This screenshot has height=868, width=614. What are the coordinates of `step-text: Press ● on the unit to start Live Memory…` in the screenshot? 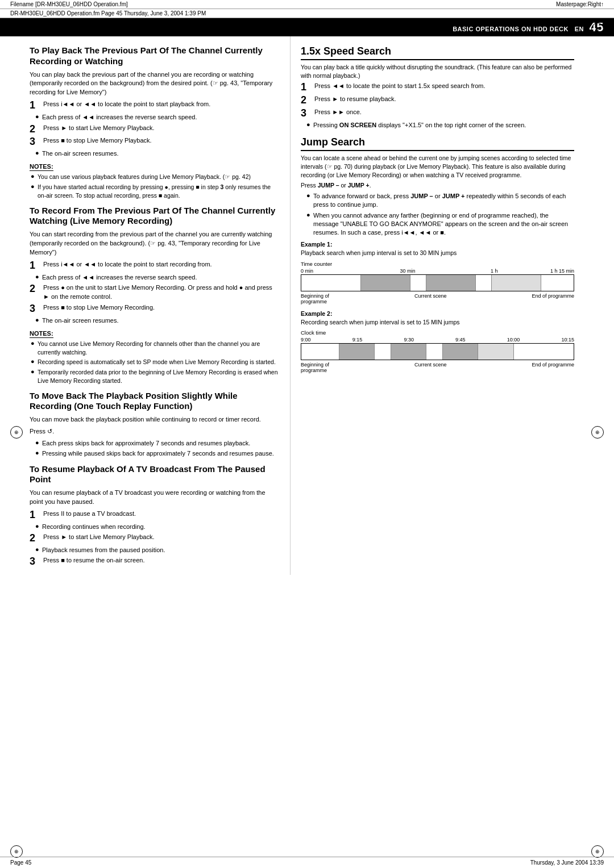 It's located at (161, 293).